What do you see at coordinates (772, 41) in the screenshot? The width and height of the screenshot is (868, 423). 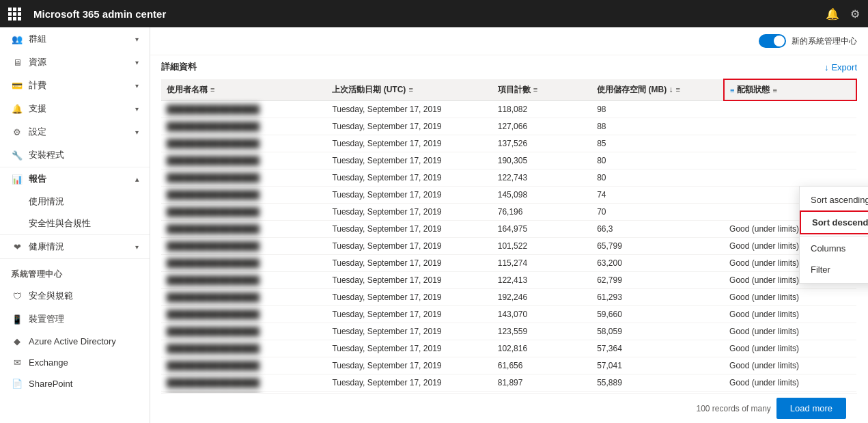 I see `new-admin-toggle` at bounding box center [772, 41].